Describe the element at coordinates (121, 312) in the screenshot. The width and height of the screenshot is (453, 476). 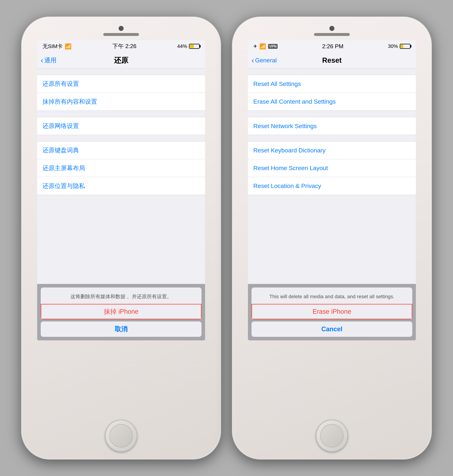
I see `erase-button-left: 抹掉 iPhone` at that location.